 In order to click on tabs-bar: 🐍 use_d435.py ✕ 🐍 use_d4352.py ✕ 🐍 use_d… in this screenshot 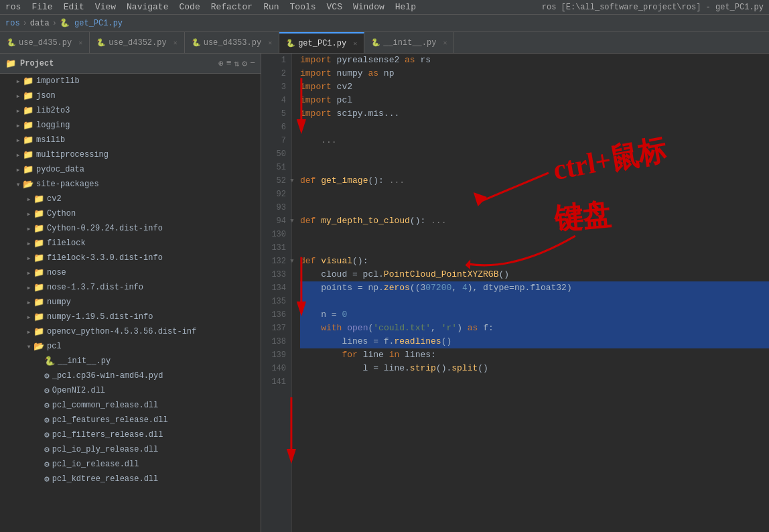, I will do `click(384, 43)`.